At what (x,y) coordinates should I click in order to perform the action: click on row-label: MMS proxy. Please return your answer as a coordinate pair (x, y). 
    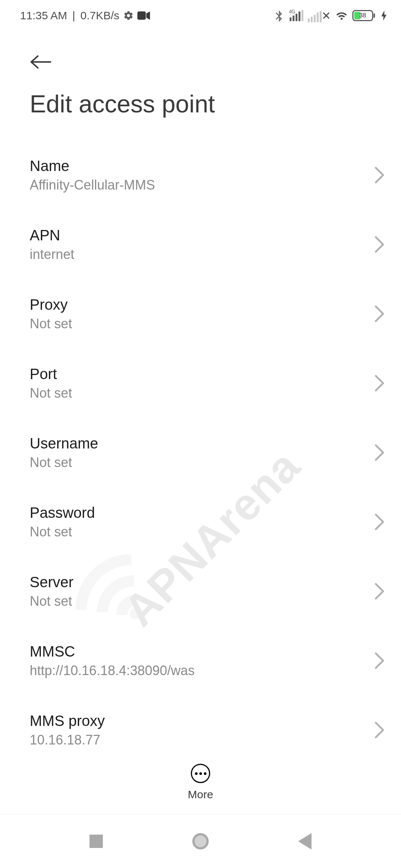
    Looking at the image, I should click on (198, 721).